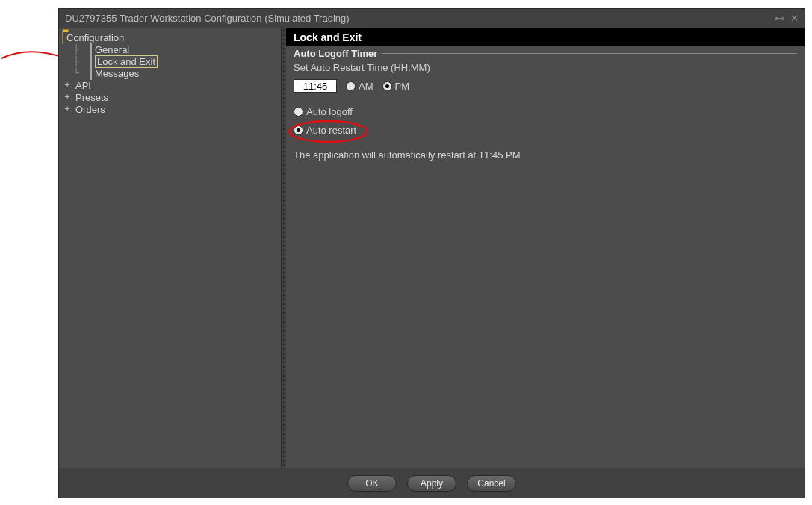 The image size is (812, 505). I want to click on section-hint: Set Auto Restart Time (HH:MM), so click(545, 67).